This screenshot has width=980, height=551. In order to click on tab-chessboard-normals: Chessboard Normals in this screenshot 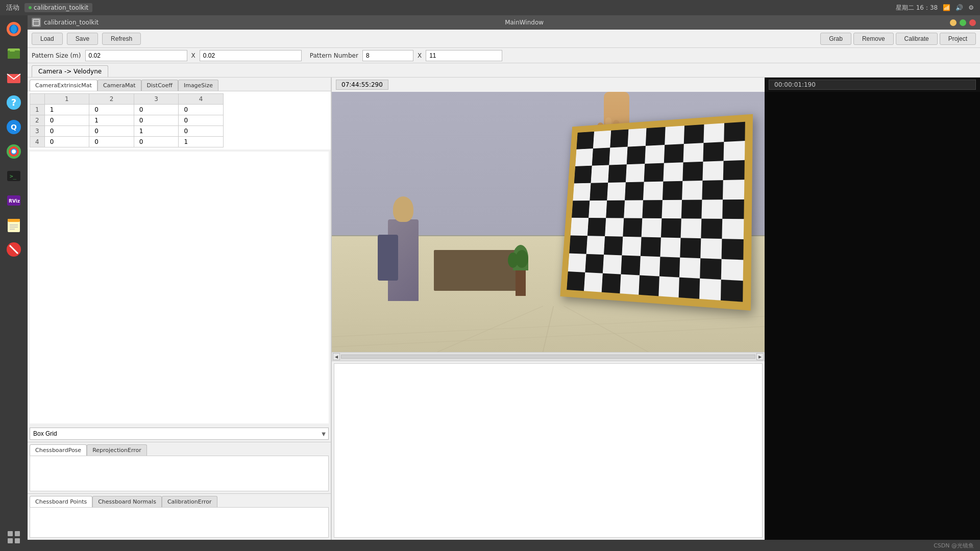, I will do `click(127, 502)`.